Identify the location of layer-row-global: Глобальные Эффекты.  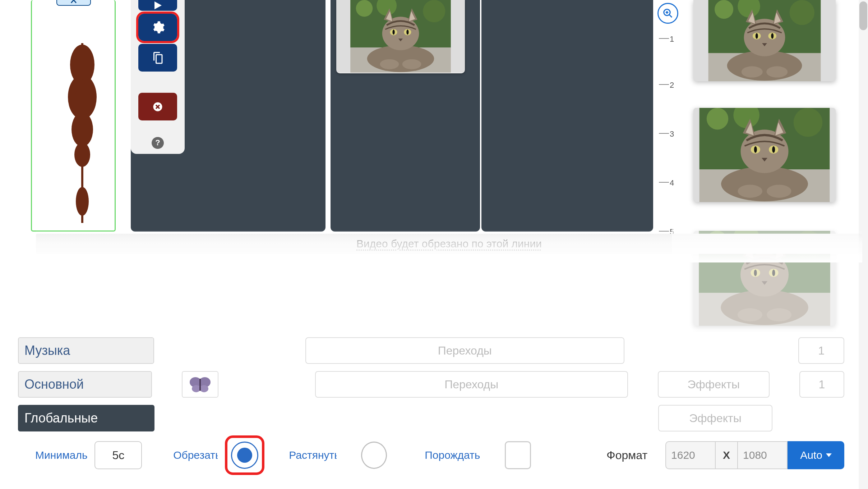
(431, 418).